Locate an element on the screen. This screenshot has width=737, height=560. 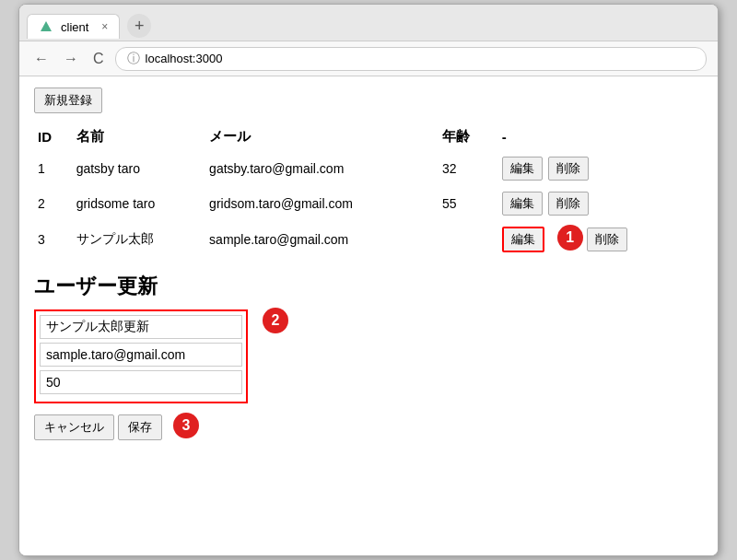
row1-delete-button: 削除 is located at coordinates (568, 169).